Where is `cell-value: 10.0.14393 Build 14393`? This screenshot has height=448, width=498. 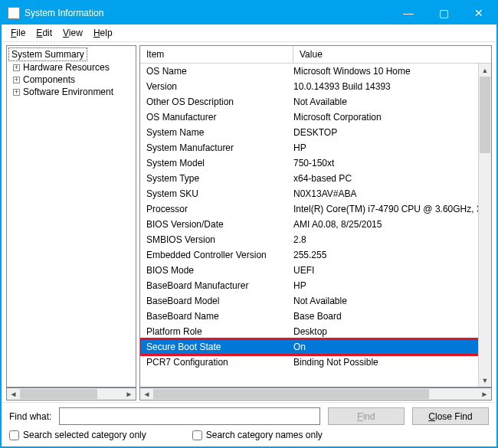 cell-value: 10.0.14393 Build 14393 is located at coordinates (389, 87).